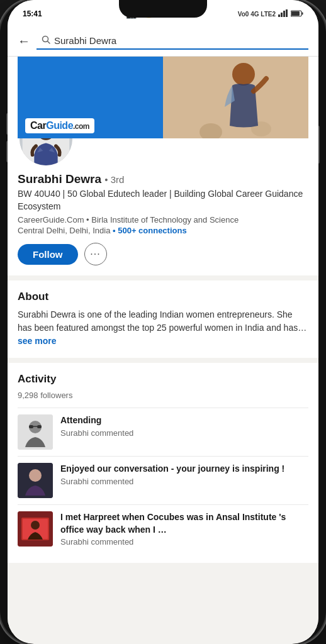 The height and width of the screenshot is (644, 326). Describe the element at coordinates (163, 179) in the screenshot. I see `profile-name-row: Surabhi Dewra • 3rd` at that location.